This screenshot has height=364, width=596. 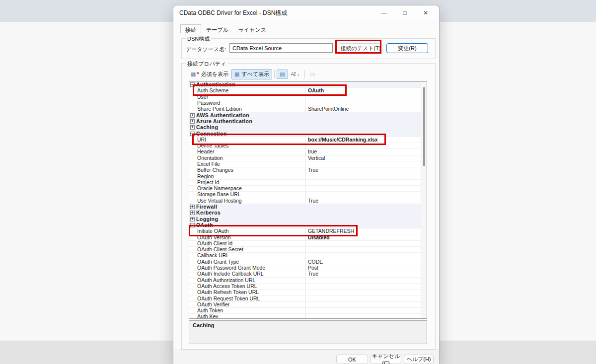 I want to click on category-name: Firewall, so click(x=207, y=207).